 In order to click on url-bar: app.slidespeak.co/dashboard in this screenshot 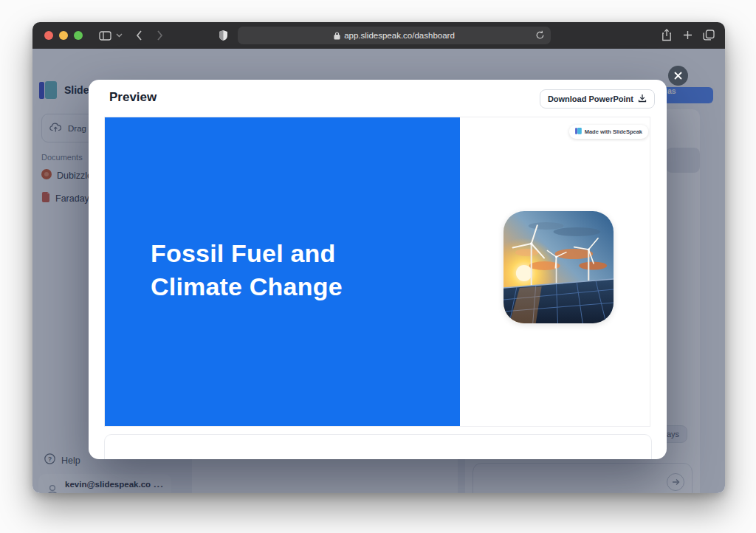, I will do `click(394, 35)`.